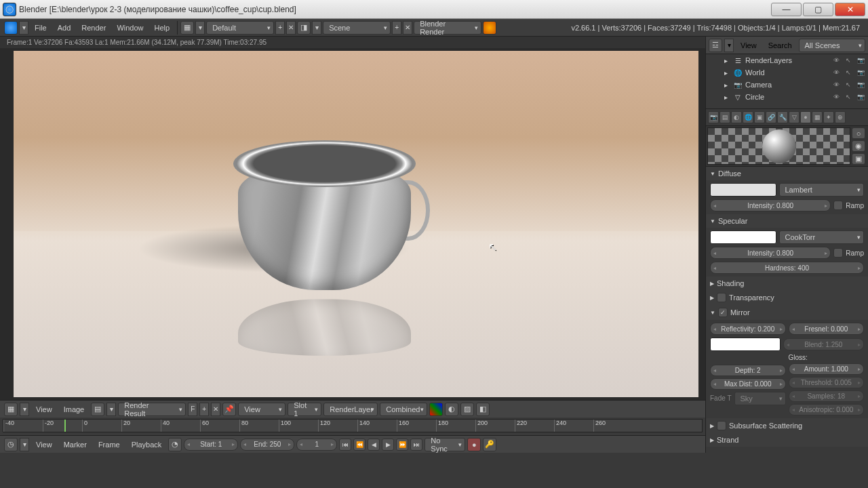 This screenshot has height=488, width=868. What do you see at coordinates (317, 445) in the screenshot?
I see `current-frame-field: 1` at bounding box center [317, 445].